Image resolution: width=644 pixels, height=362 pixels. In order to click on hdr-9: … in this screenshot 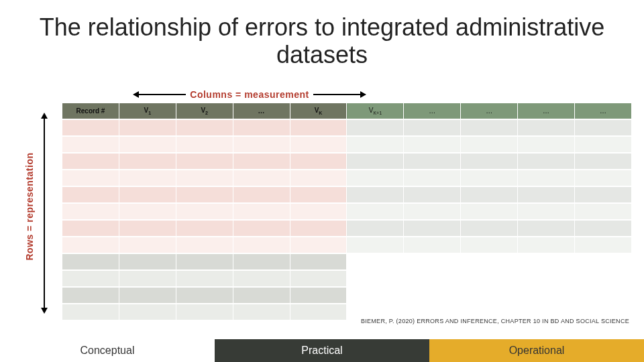, I will do `click(546, 111)`.